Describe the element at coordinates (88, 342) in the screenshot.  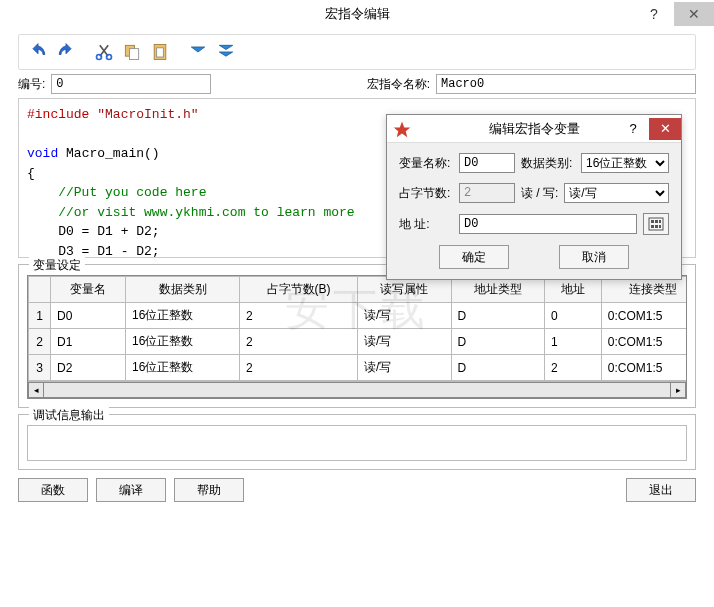
I see `table-cell: D1` at that location.